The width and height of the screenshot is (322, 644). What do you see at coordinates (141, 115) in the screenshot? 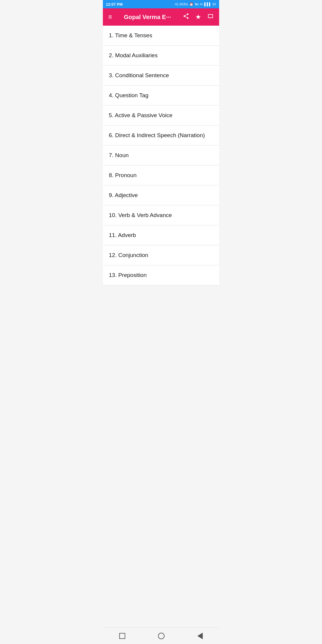
I see `list-item-text: 5. Active & Passive Voice` at bounding box center [141, 115].